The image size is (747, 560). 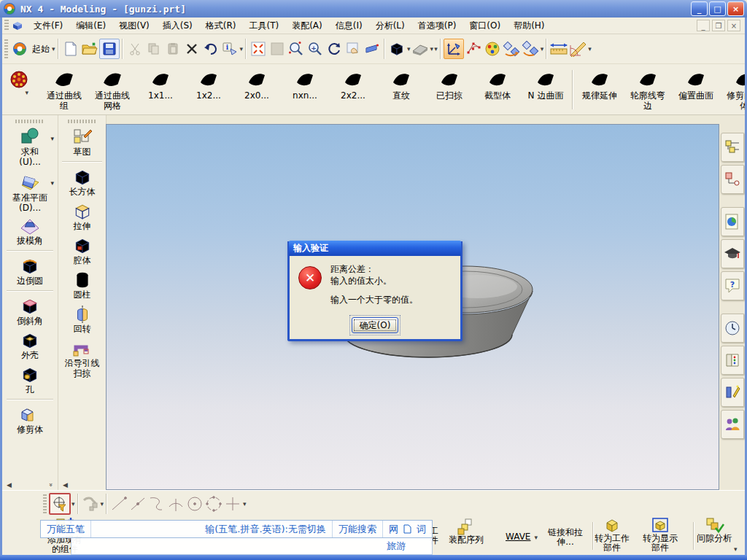 I want to click on toolbar-more-chevron: », so click(x=51, y=485).